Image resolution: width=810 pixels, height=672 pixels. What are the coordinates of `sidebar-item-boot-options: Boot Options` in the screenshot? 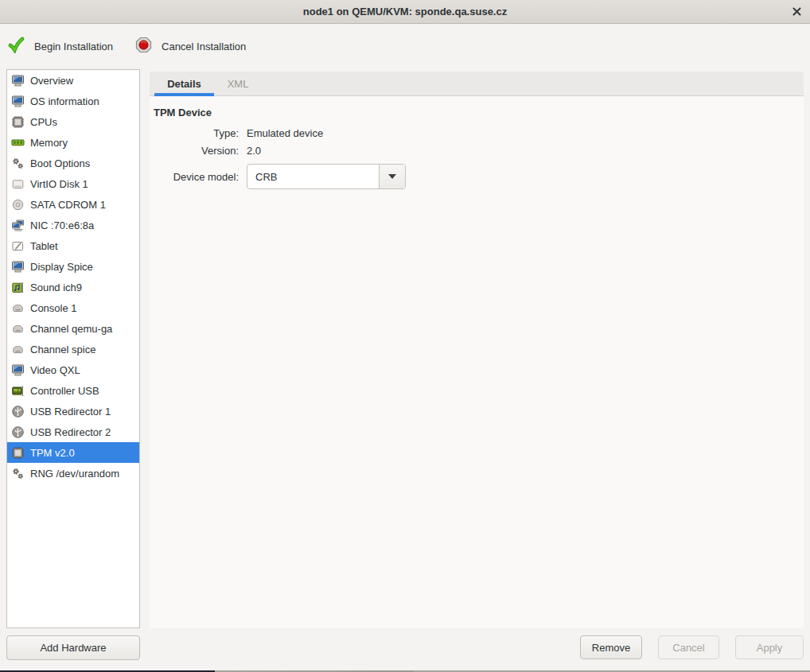 It's located at (73, 163).